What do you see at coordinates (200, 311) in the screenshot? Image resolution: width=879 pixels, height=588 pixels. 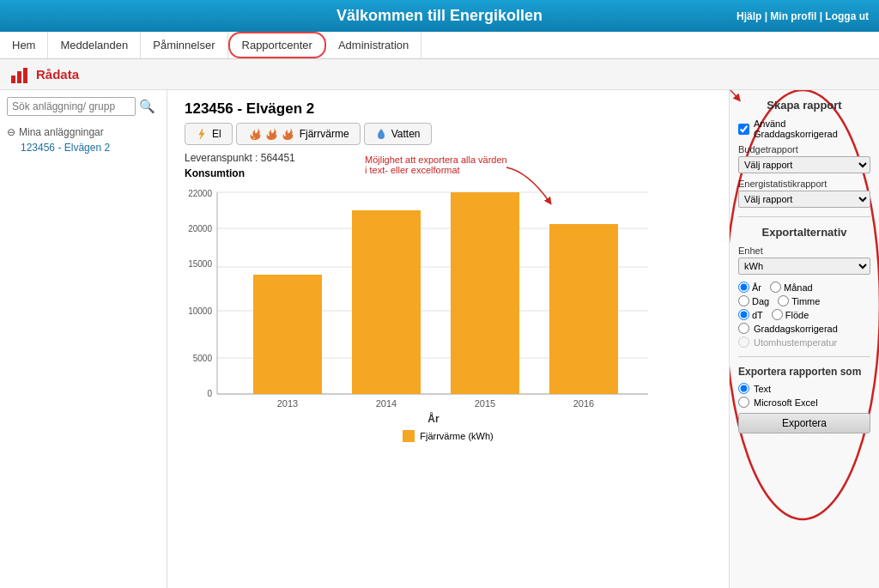 I see `svg-text: 10000` at bounding box center [200, 311].